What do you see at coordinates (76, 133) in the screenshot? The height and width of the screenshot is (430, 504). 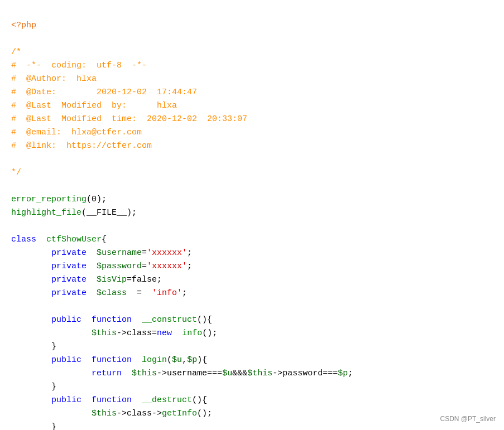 I see `comment-email: # @email: hlxa@ctfer.com` at bounding box center [76, 133].